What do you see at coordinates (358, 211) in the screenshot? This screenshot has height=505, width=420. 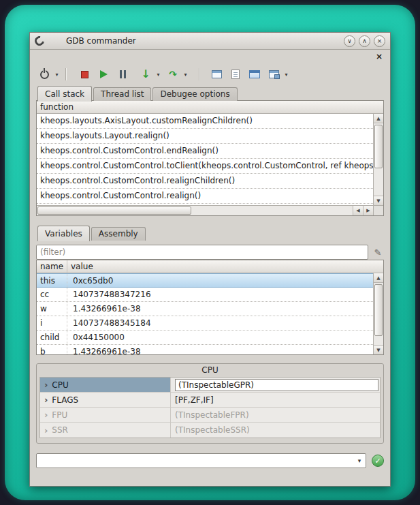 I see `scroll-left-button: ◀` at bounding box center [358, 211].